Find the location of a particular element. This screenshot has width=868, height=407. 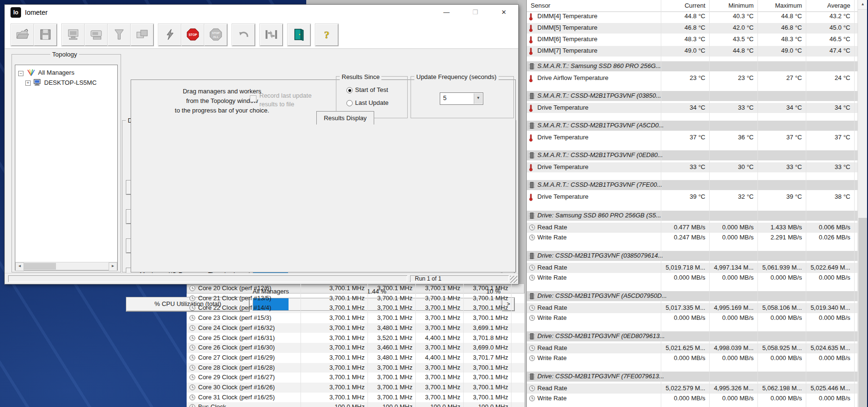

new-disk-worker-button is located at coordinates (96, 35).